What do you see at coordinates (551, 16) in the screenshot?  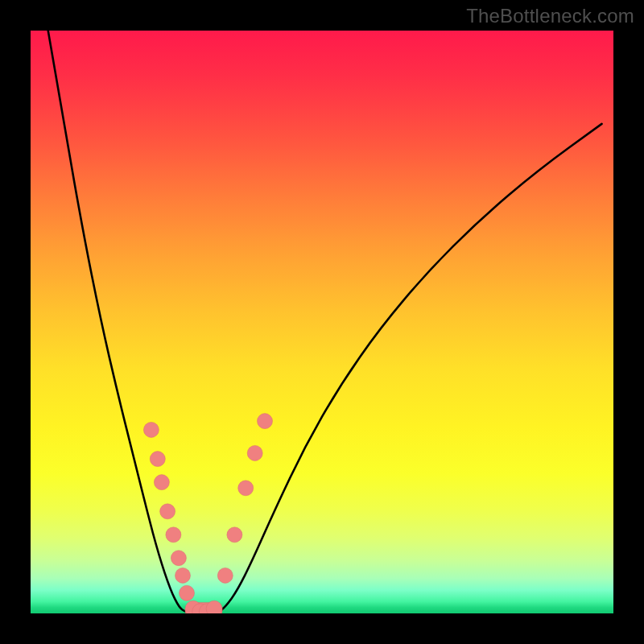 I see `watermark-text: TheBottleneck.com` at bounding box center [551, 16].